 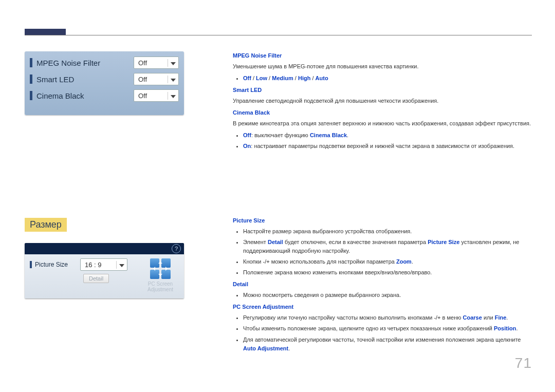 I want to click on osd-label: MPEG Noise Filter, so click(x=85, y=63).